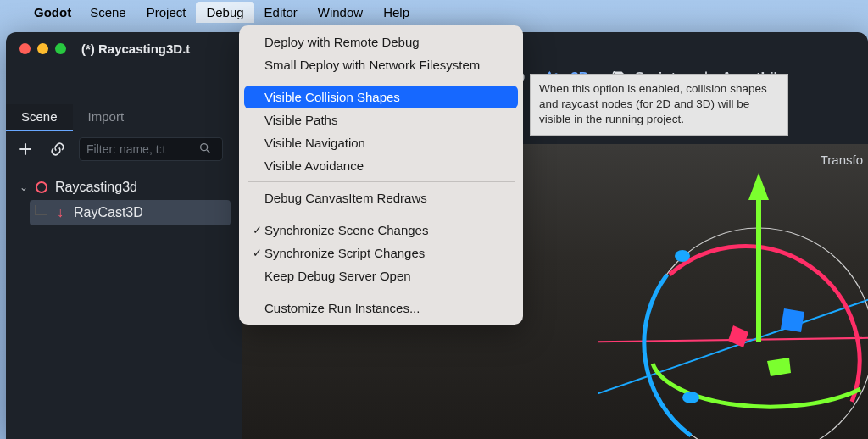 Image resolution: width=868 pixels, height=439 pixels. Describe the element at coordinates (41, 210) in the screenshot. I see `tree-branch-icon` at that location.